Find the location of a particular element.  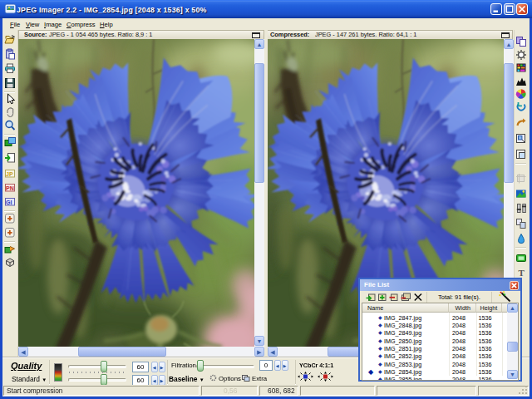

svg-text: PN is located at coordinates (10, 188).